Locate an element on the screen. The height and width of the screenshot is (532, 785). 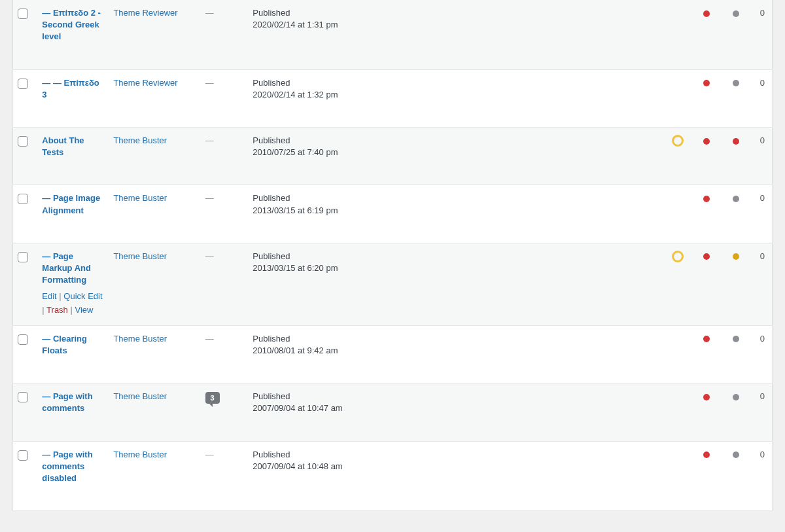
page-title-link: About The Tests is located at coordinates (63, 147).